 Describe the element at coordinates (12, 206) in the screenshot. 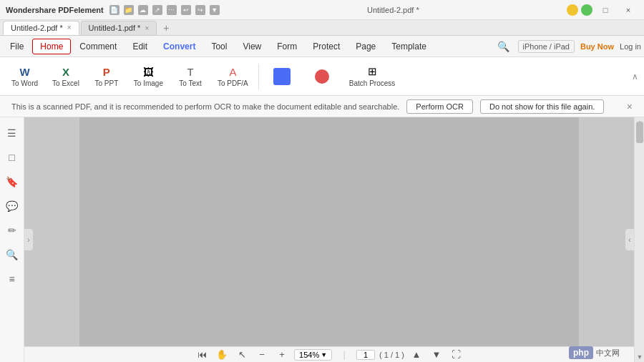

I see `sidebar-comments-icon: 💬` at that location.